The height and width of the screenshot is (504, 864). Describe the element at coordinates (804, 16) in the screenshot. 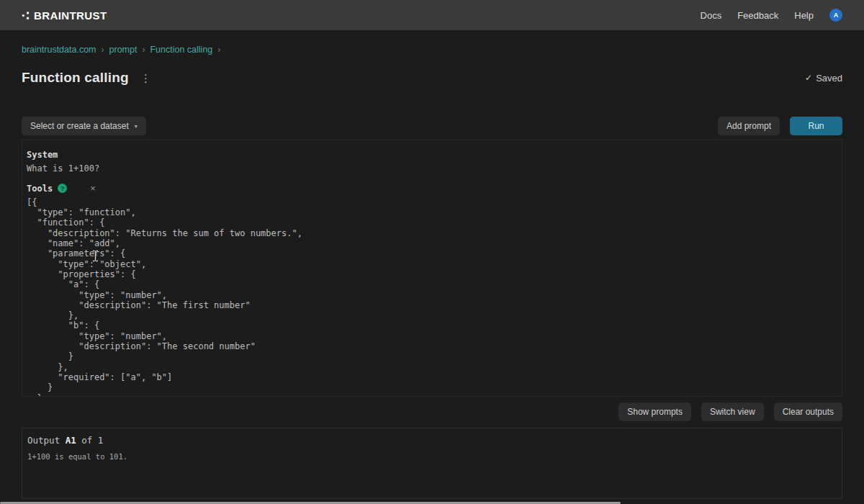

I see `nav-help-link: Help` at that location.